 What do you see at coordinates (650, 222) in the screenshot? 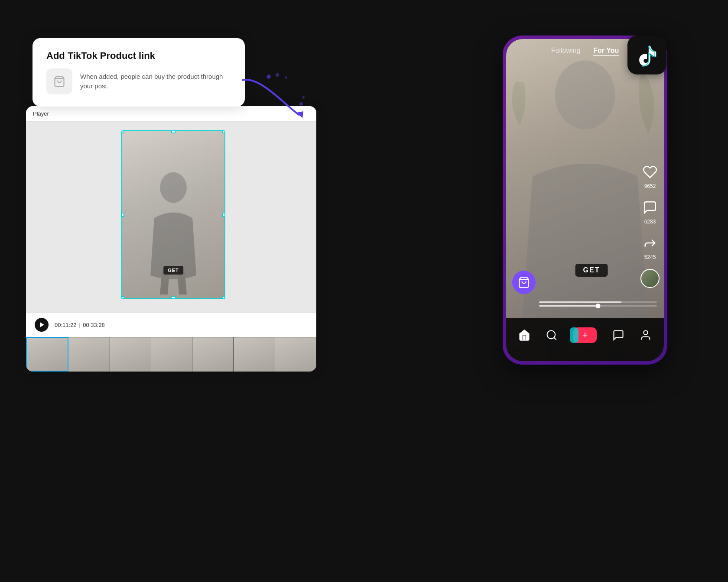
I see `comment-count: 6283` at bounding box center [650, 222].